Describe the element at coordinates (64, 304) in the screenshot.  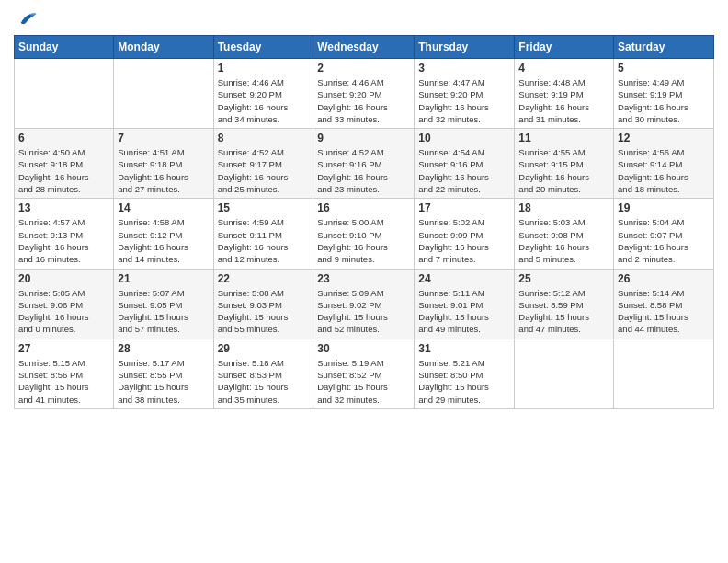
I see `calendar-cell: 20Sunrise: 5:05 AMSunset: 9:06 PMDayligh…` at that location.